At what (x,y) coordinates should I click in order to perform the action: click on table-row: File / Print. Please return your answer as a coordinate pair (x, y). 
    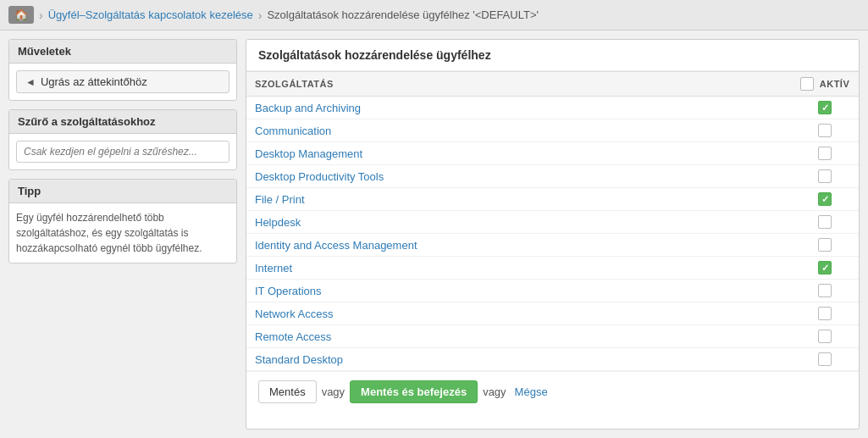
    Looking at the image, I should click on (552, 200).